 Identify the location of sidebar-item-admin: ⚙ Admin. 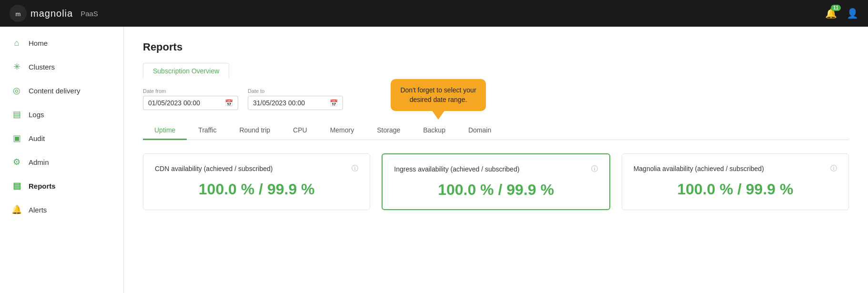
(62, 162).